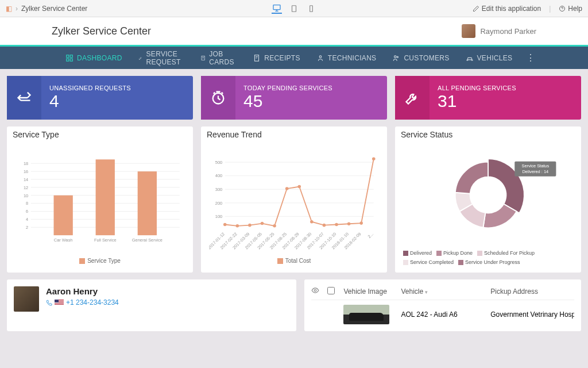 This screenshot has height=368, width=588. Describe the element at coordinates (470, 58) in the screenshot. I see `vehicle-icon` at that location.